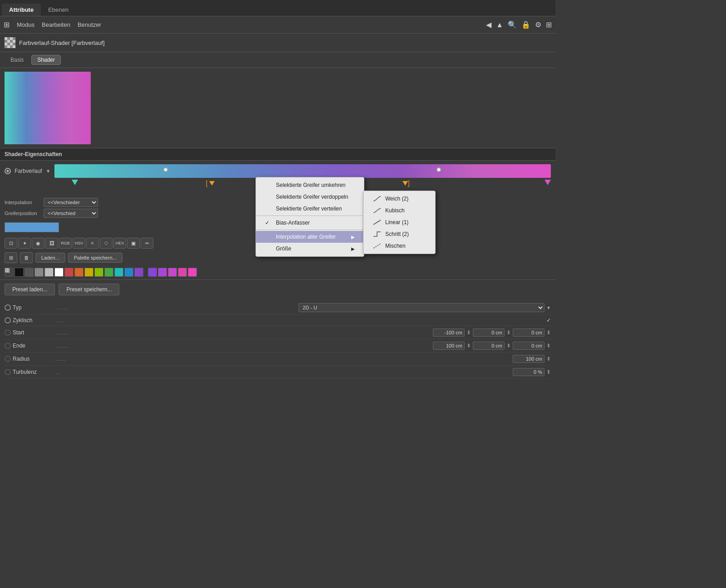  Describe the element at coordinates (529, 333) in the screenshot. I see `prop-start-z` at that location.